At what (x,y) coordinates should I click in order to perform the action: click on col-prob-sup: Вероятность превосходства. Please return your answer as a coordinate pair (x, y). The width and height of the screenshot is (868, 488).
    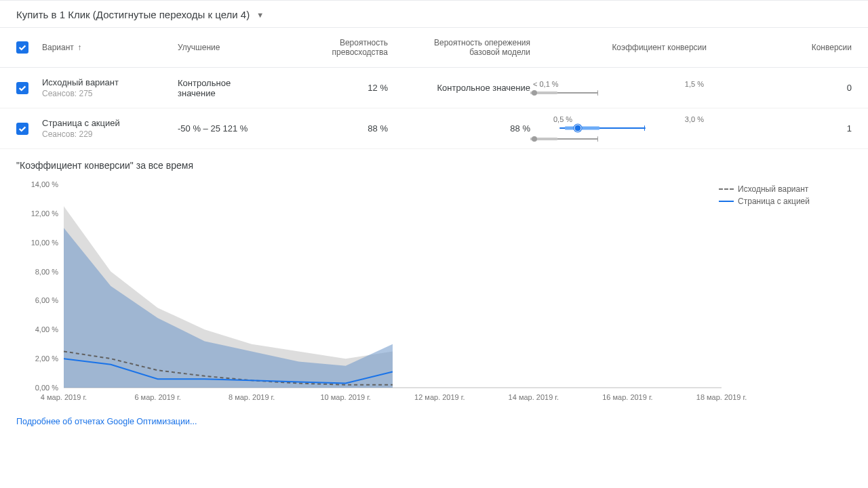
    Looking at the image, I should click on (334, 47).